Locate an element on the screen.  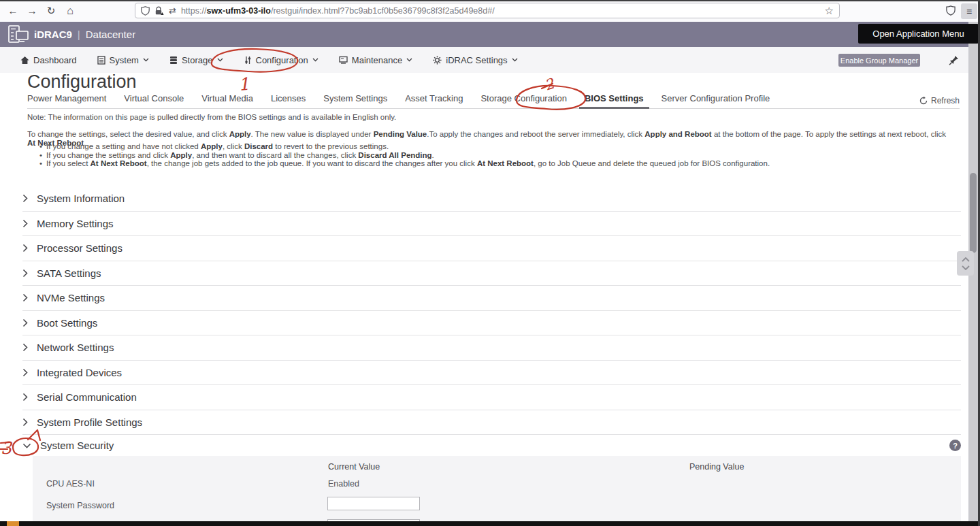
shield-permissions-icon is located at coordinates (146, 11).